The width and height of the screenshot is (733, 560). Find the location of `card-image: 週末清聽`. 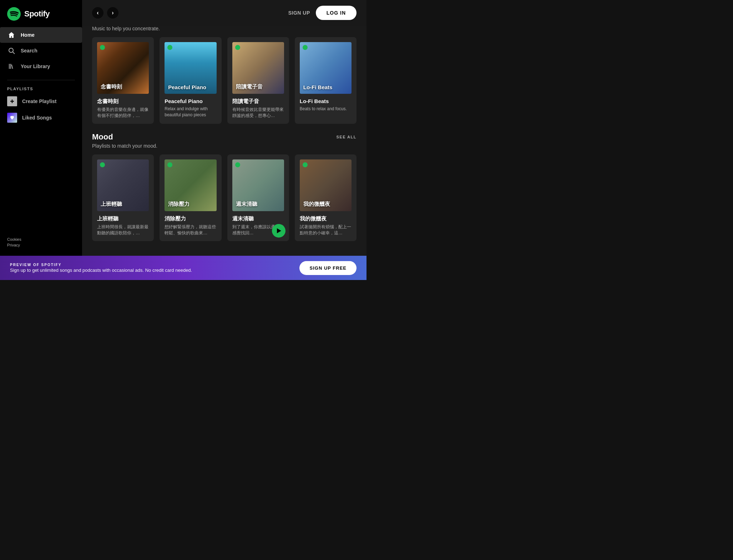

card-image: 週末清聽 is located at coordinates (258, 185).